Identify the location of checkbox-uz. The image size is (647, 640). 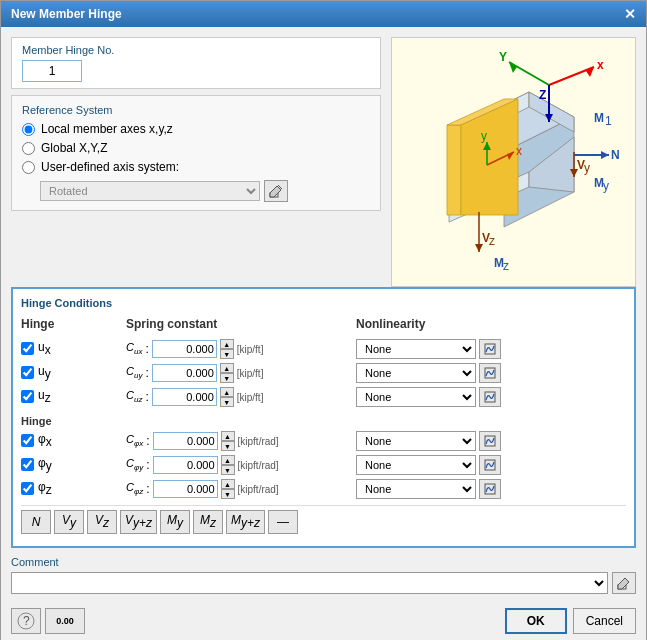
(28, 396).